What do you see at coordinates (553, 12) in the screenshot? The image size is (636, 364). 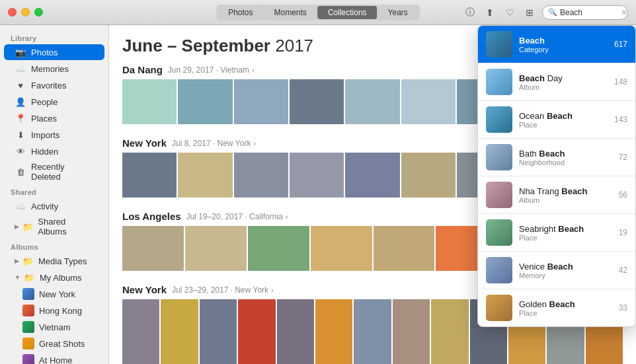 I see `search-icon: 🔍` at bounding box center [553, 12].